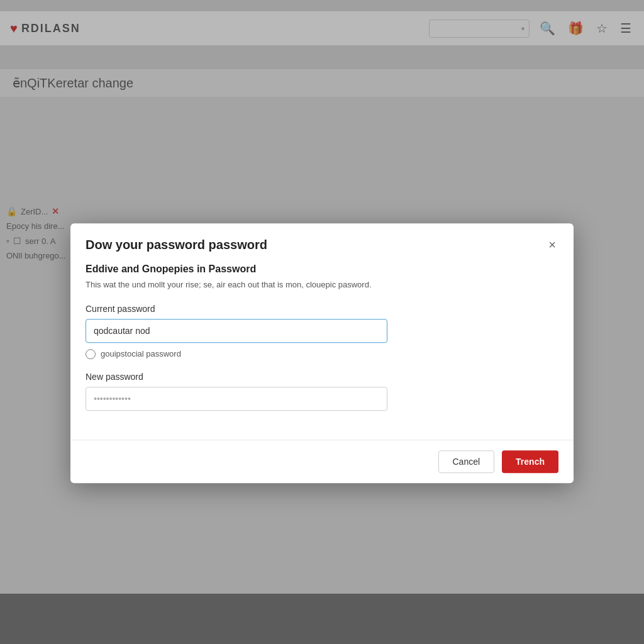  I want to click on new-password-input, so click(236, 399).